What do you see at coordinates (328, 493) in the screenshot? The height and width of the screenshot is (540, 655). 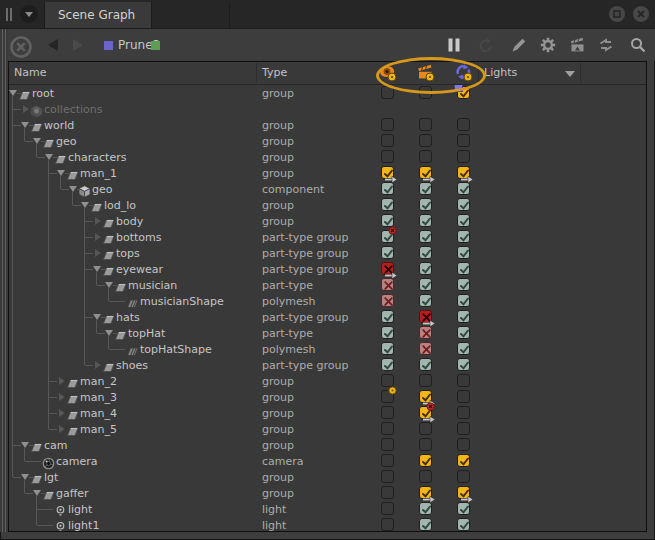 I see `tree-row: gaffergroup` at bounding box center [328, 493].